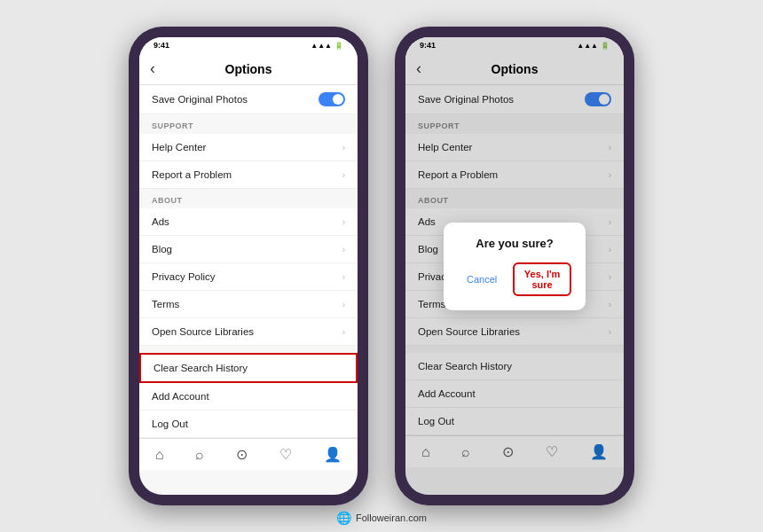  I want to click on menu-item-opensource-1: Open Source Libraries ›, so click(248, 332).